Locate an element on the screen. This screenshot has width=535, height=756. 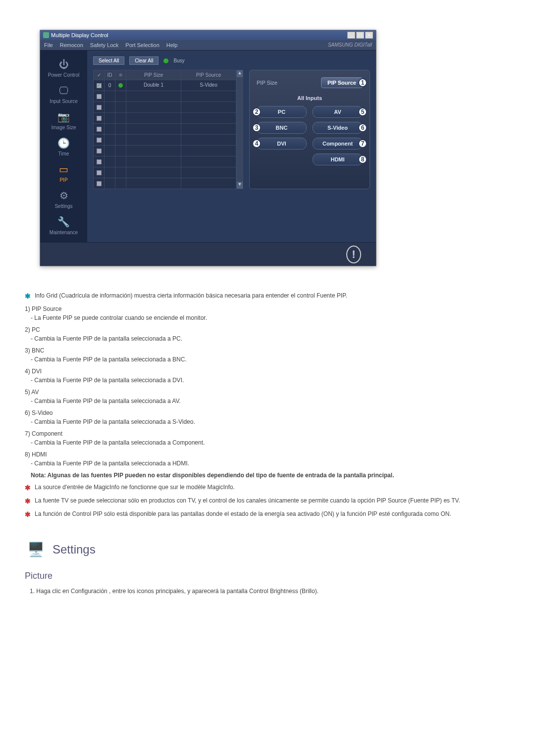
row-pipsrc: S-Video is located at coordinates (209, 85).